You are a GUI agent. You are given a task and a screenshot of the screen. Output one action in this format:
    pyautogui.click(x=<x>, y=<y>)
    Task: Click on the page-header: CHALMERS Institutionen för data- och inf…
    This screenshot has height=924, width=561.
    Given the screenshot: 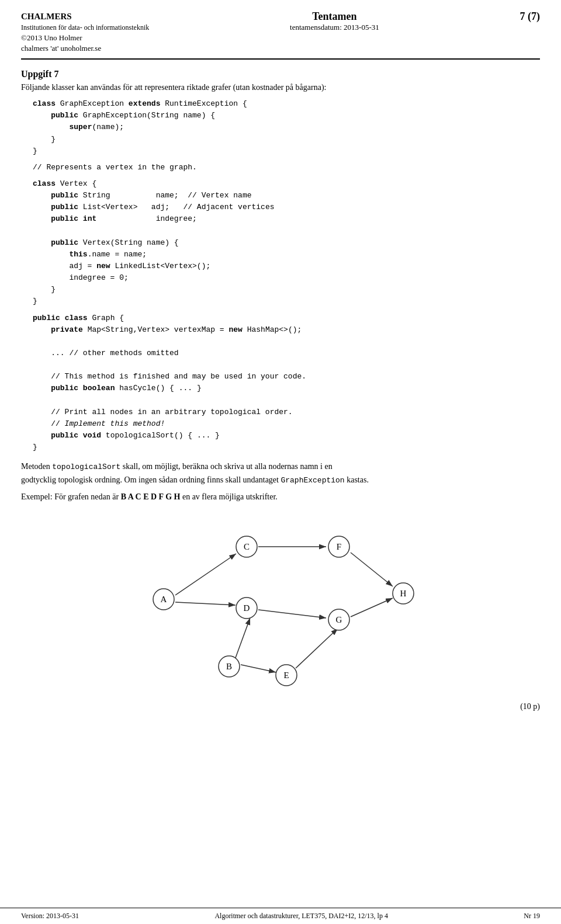 What is the action you would take?
    pyautogui.click(x=280, y=35)
    